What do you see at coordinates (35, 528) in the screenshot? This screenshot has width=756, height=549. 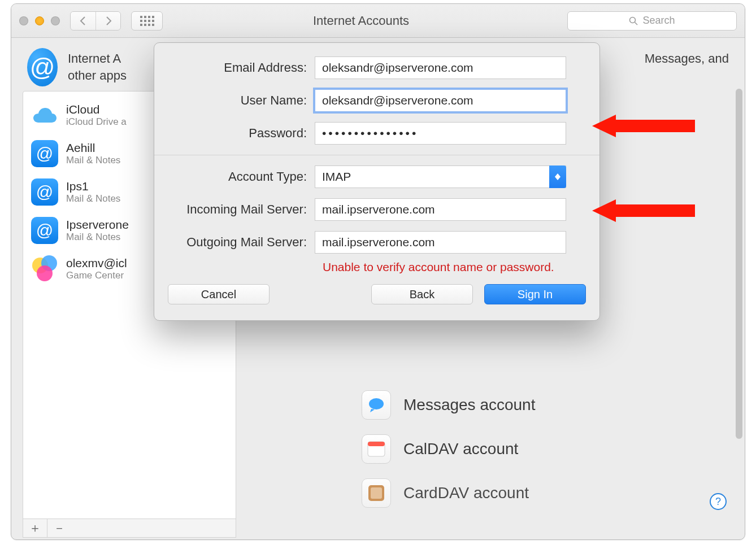 I see `add-account-button: ＋` at bounding box center [35, 528].